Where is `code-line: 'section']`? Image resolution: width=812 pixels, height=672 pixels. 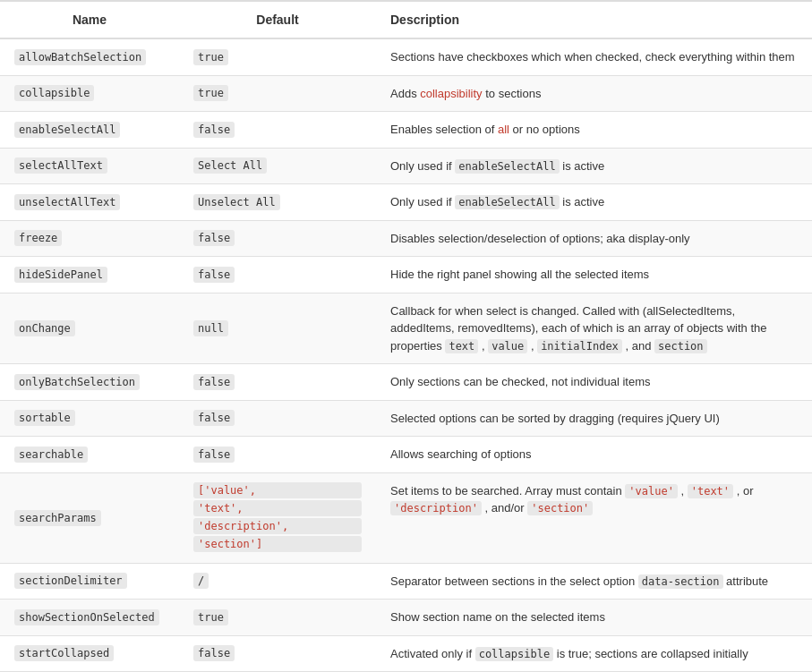 code-line: 'section'] is located at coordinates (278, 544).